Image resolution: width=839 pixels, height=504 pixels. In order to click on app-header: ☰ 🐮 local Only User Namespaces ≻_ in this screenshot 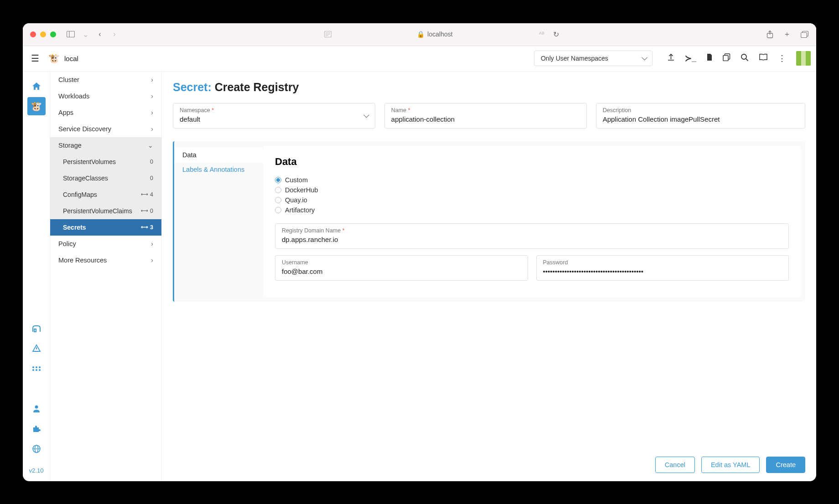, I will do `click(420, 59)`.